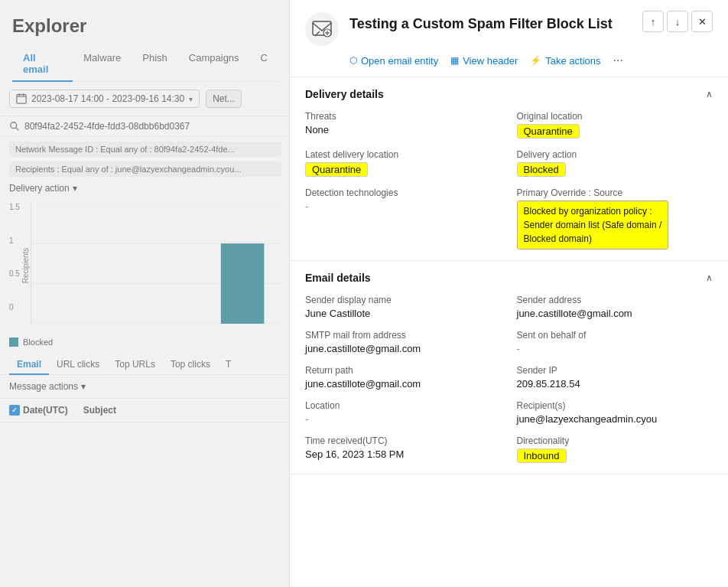  What do you see at coordinates (678, 21) in the screenshot?
I see `navigate-down-button: ↓` at bounding box center [678, 21].